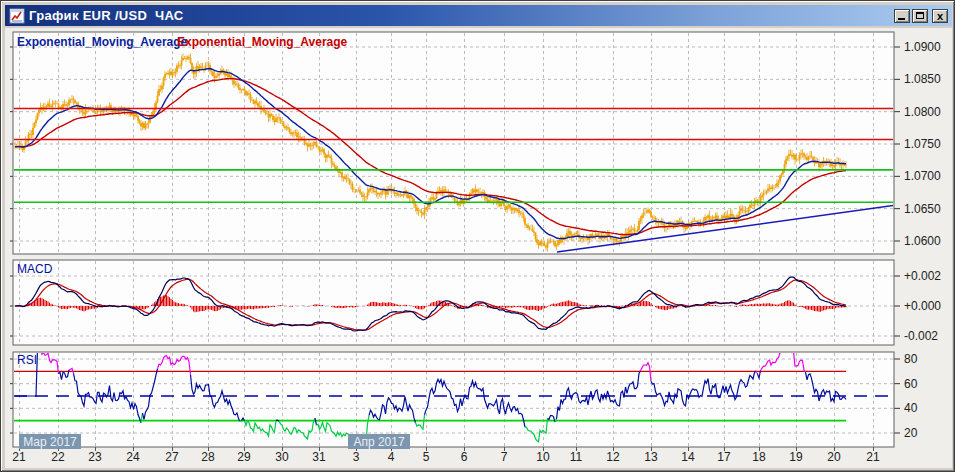  Describe the element at coordinates (922, 306) in the screenshot. I see `macd-axis-label: +0.000` at that location.